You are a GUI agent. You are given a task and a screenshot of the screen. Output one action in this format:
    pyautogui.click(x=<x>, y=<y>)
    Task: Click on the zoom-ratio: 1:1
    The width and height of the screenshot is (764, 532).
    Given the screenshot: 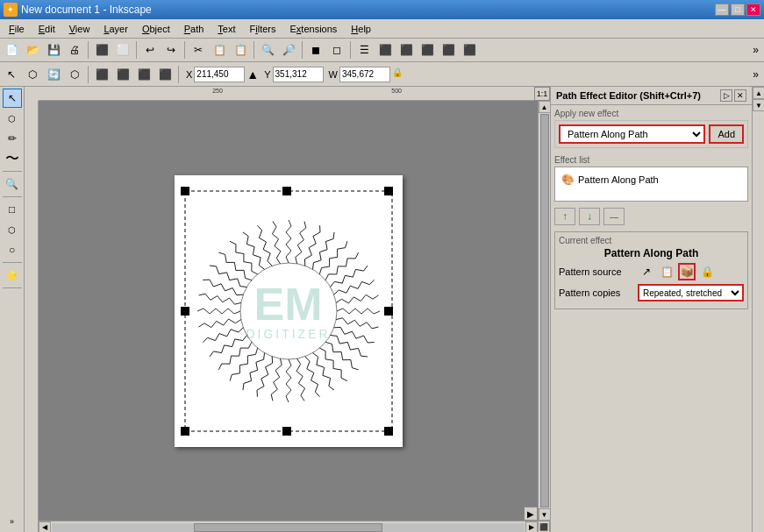 What is the action you would take?
    pyautogui.click(x=542, y=94)
    